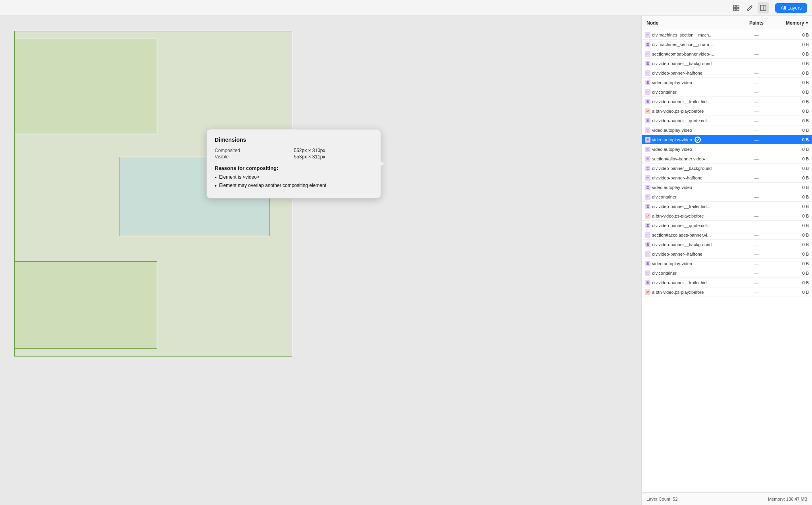 The image size is (812, 505). What do you see at coordinates (294, 140) in the screenshot?
I see `tooltip-title: Dimensions` at bounding box center [294, 140].